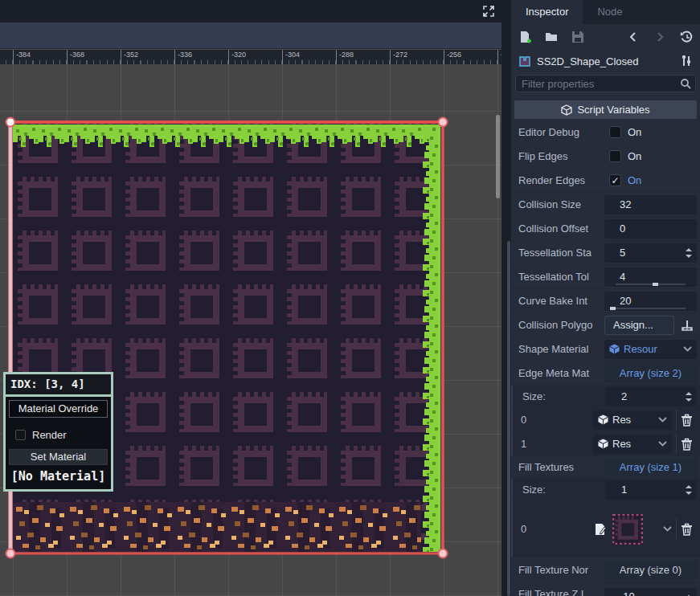 This screenshot has width=700, height=596. I want to click on flip-edges-checkbox, so click(616, 156).